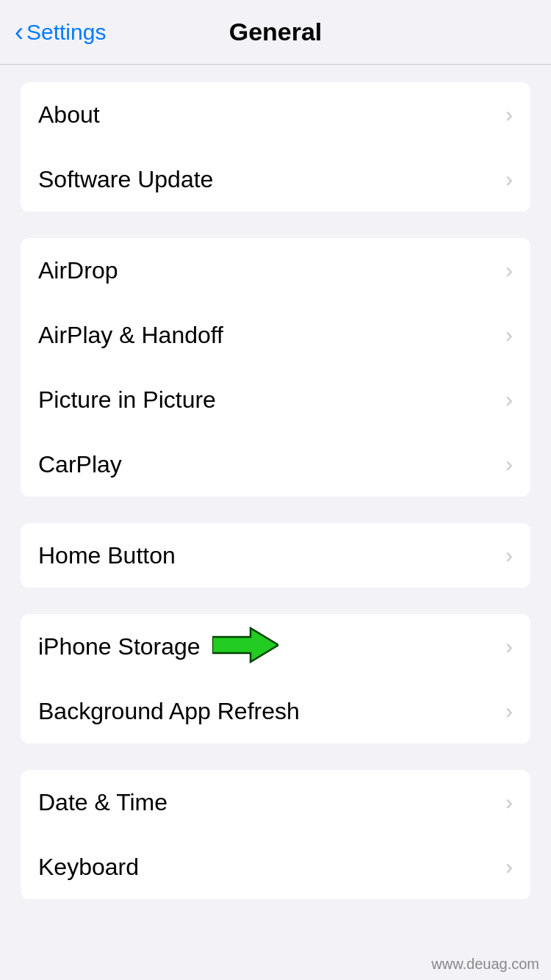  What do you see at coordinates (509, 179) in the screenshot?
I see `software-update-chevron-icon: ›` at bounding box center [509, 179].